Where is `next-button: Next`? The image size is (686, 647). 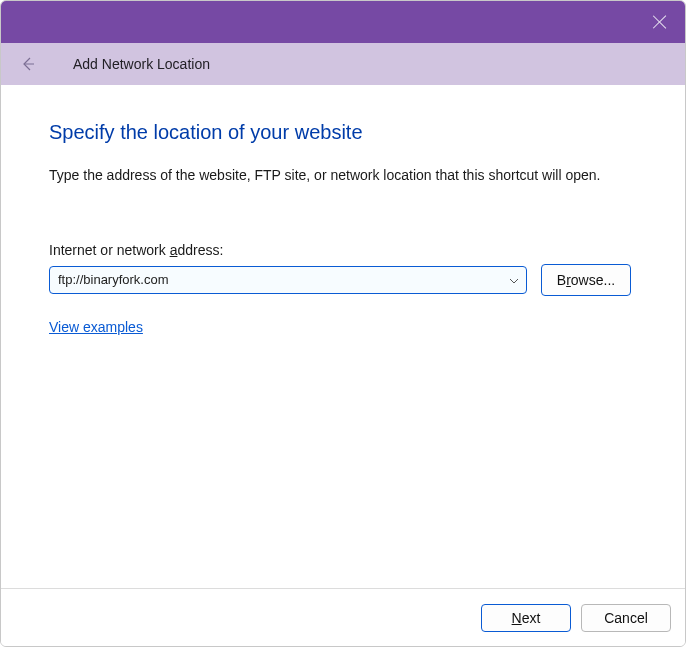 next-button: Next is located at coordinates (526, 618).